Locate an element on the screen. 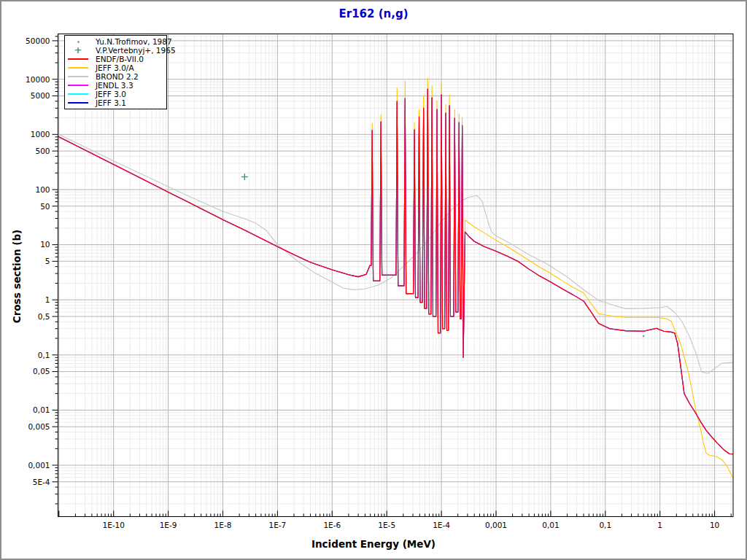  legend-item-endf-b-vii-0: ENDF/B-VII.0 is located at coordinates (115, 59).